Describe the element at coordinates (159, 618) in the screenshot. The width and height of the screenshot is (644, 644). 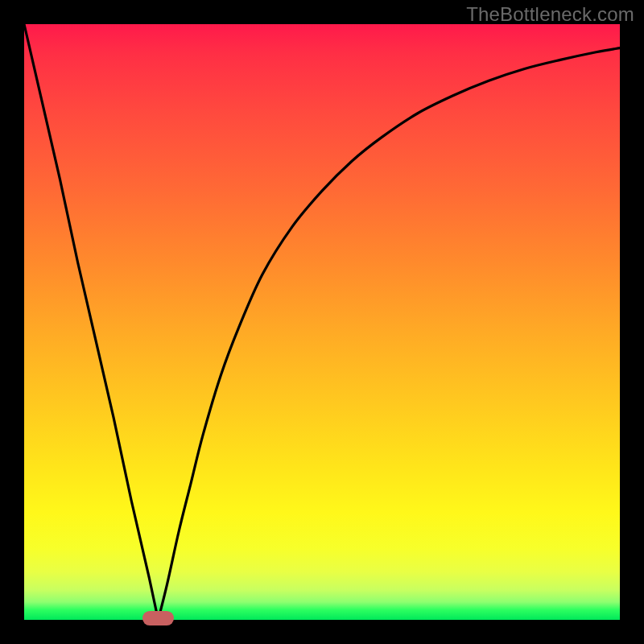
I see `optimal-marker` at that location.